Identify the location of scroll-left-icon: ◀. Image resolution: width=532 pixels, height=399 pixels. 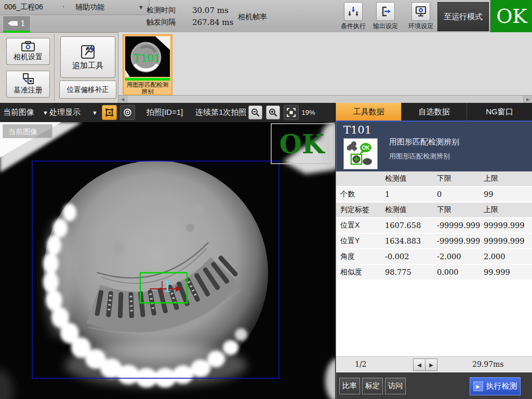
(123, 100).